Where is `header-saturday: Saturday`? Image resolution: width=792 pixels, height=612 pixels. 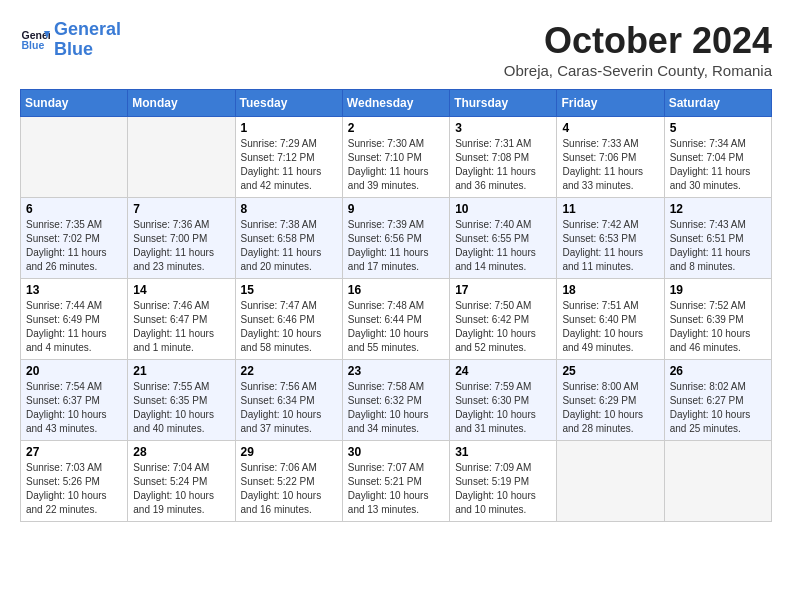 header-saturday: Saturday is located at coordinates (718, 104).